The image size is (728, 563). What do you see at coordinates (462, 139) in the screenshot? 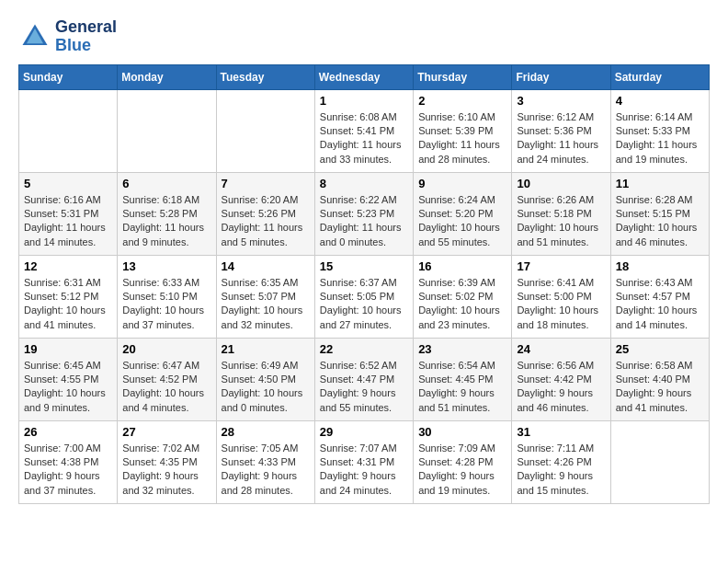
I see `day-info: Sunrise: 6:10 AMSunset: 5:39 PMDaylight:…` at bounding box center [462, 139].